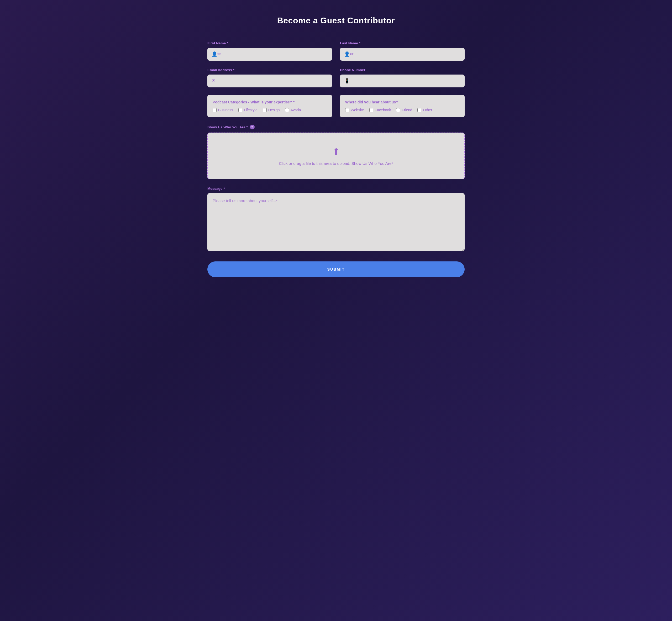  Describe the element at coordinates (269, 54) in the screenshot. I see `first-name-input-wrapper: 👤✏` at that location.